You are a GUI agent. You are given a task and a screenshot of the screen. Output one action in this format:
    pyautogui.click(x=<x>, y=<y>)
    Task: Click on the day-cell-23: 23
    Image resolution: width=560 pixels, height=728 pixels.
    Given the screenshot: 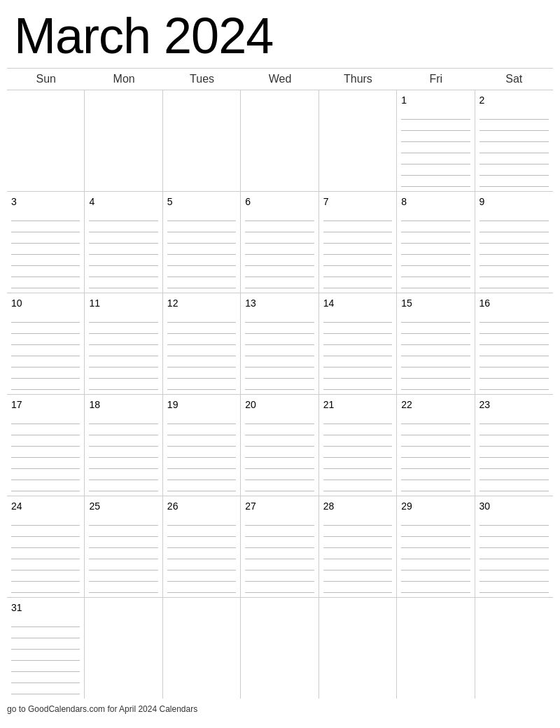 What is the action you would take?
    pyautogui.click(x=514, y=445)
    